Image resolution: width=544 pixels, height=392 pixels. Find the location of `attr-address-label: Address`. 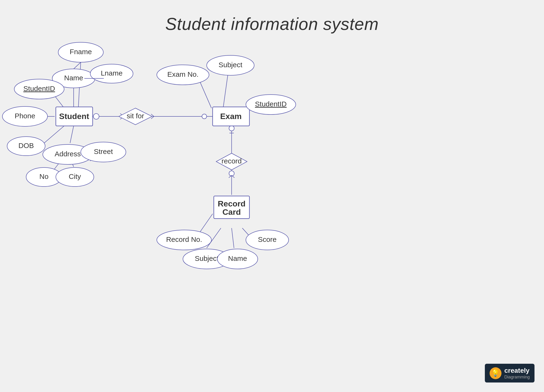

attr-address-label: Address is located at coordinates (68, 154).